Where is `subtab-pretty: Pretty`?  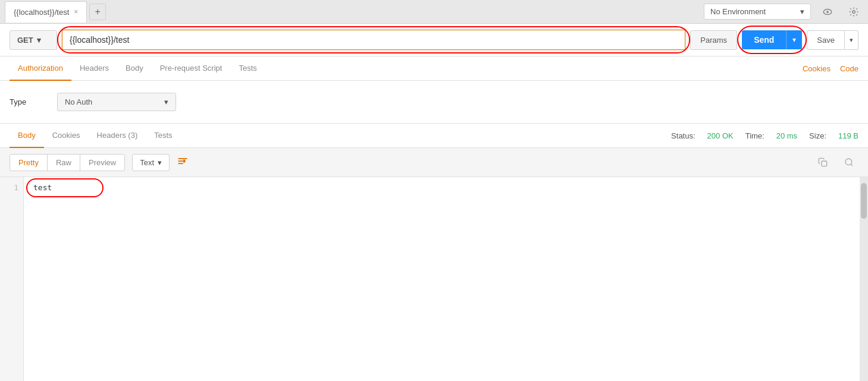
subtab-pretty: Pretty is located at coordinates (29, 163).